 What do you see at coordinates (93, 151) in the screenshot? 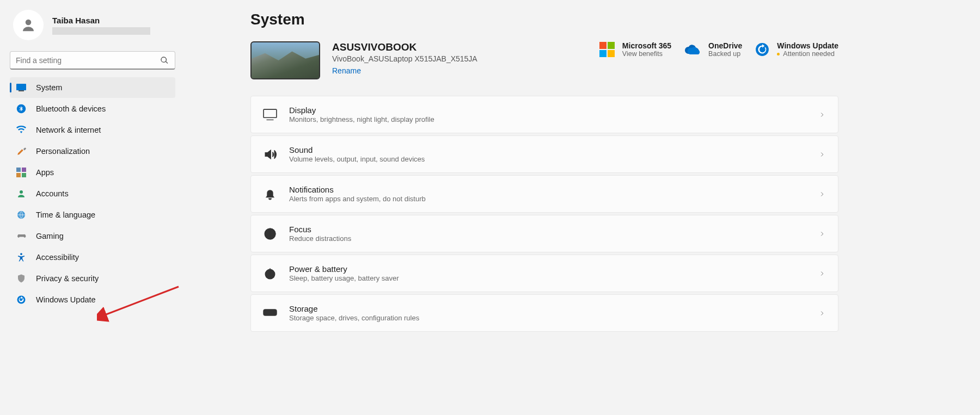
I see `nav-item-personalization: Personalization` at bounding box center [93, 151].